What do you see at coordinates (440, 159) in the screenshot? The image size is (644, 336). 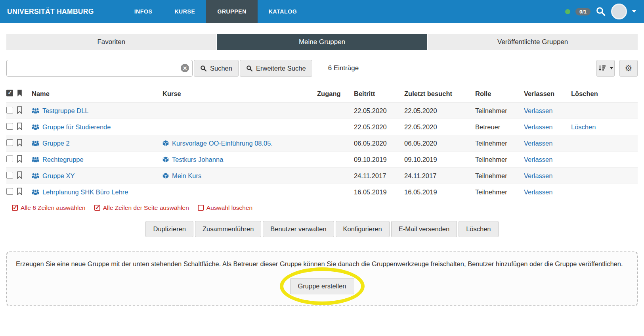 I see `zuletzt-besucht-cell: 09.10.2019` at bounding box center [440, 159].